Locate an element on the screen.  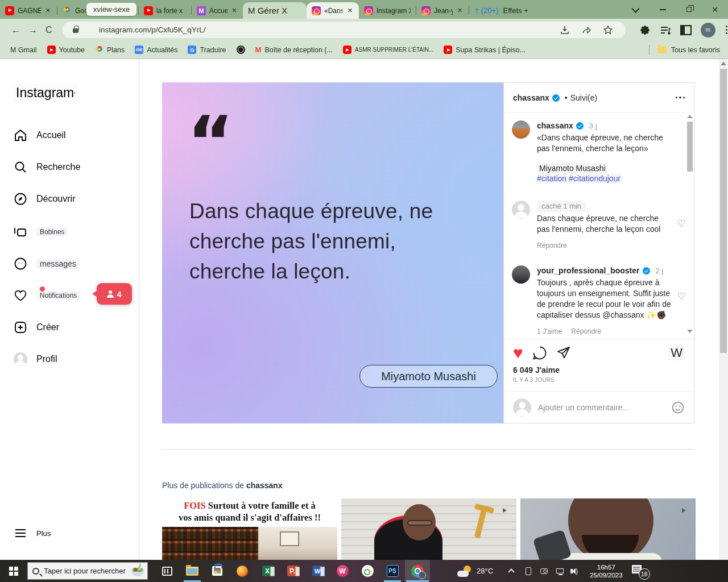
tab-effets: † (20+) Effets + is located at coordinates (502, 13).